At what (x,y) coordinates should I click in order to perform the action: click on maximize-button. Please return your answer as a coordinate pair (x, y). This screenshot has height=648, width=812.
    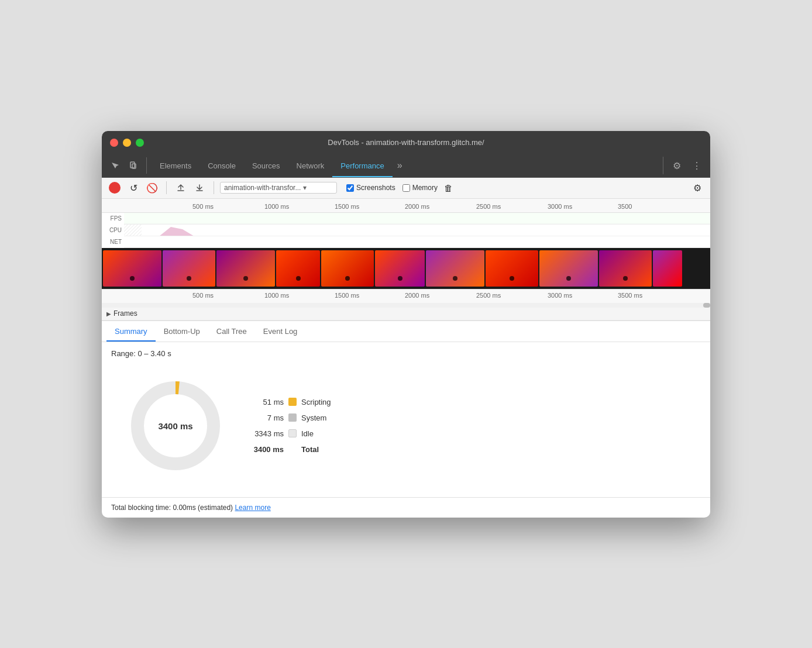
    Looking at the image, I should click on (140, 143).